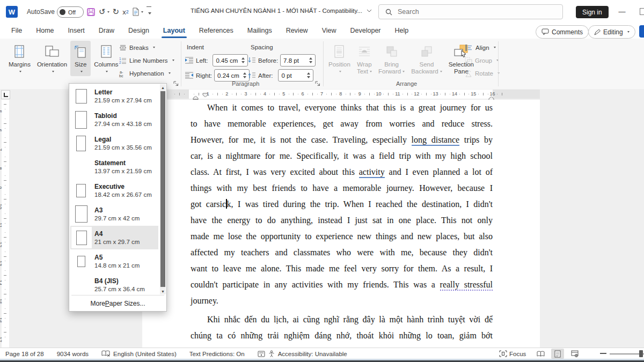  Describe the element at coordinates (138, 31) in the screenshot. I see `tab-design: Design` at that location.